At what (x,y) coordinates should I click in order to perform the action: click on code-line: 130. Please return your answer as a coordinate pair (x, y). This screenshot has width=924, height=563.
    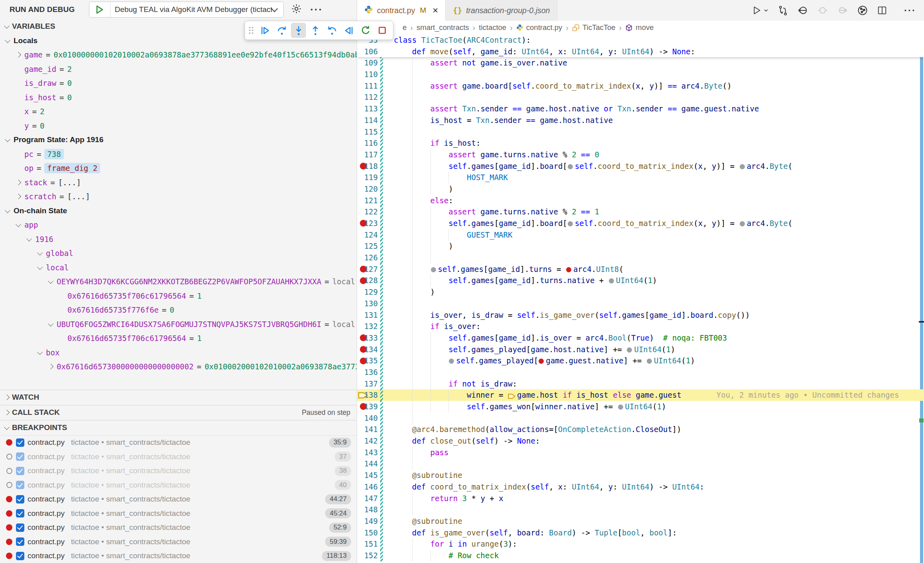
    Looking at the image, I should click on (641, 303).